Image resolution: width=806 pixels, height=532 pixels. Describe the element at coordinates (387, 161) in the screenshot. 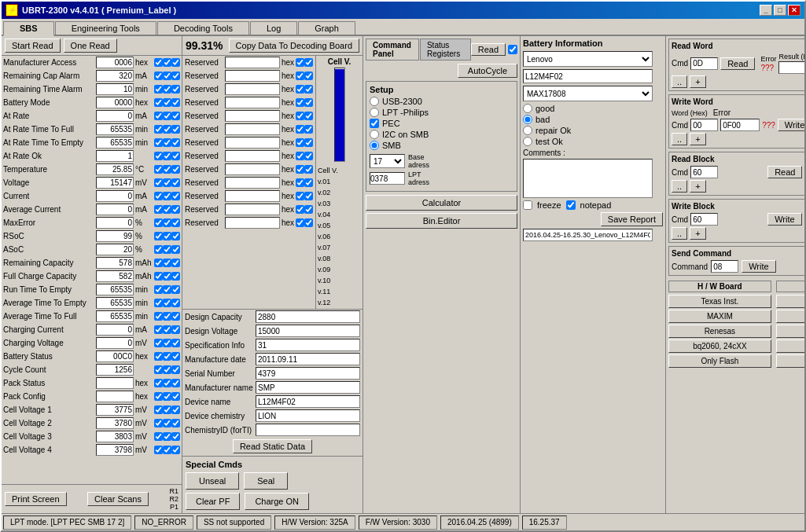

I see `lpt-addr-select: 17` at that location.